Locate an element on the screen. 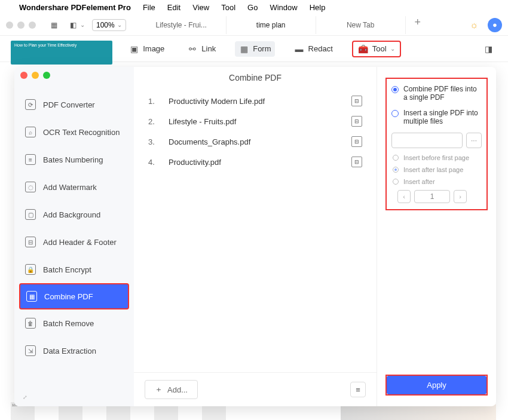 This screenshot has height=420, width=508. sidebar-item-ocr: ⌕OCR Text Recognition is located at coordinates (74, 132).